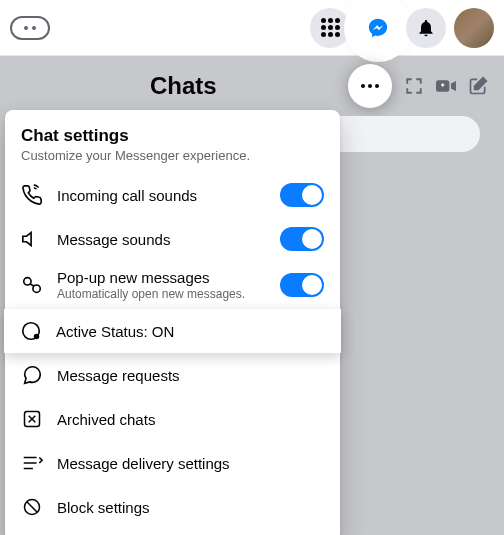 The width and height of the screenshot is (504, 535). I want to click on messenger-icon, so click(378, 28).